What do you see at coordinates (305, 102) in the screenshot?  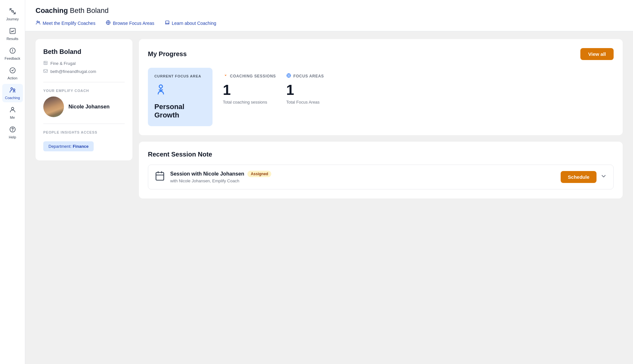 I see `focus-areas-desc: Total Focus Areas` at bounding box center [305, 102].